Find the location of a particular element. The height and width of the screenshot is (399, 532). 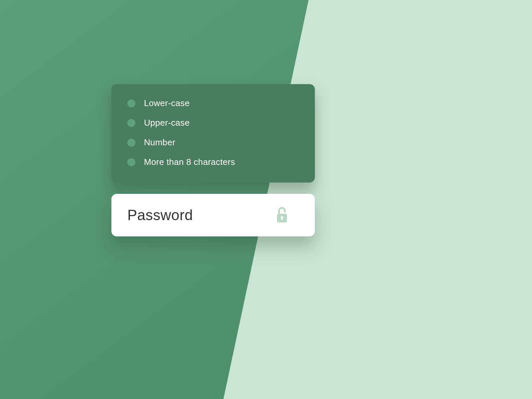

requirement-label: Lower-case is located at coordinates (167, 103).